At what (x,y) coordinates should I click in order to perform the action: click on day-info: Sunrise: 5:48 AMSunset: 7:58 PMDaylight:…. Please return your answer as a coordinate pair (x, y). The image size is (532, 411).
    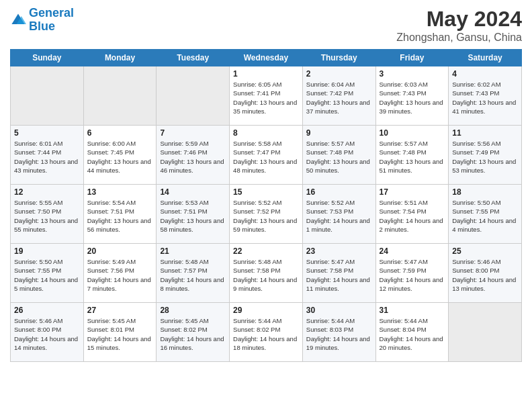
    Looking at the image, I should click on (266, 275).